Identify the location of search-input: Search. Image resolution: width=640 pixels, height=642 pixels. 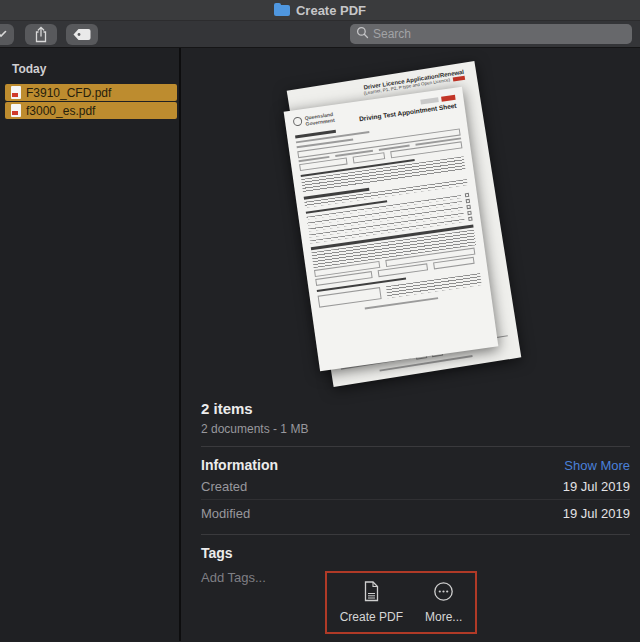
(491, 34).